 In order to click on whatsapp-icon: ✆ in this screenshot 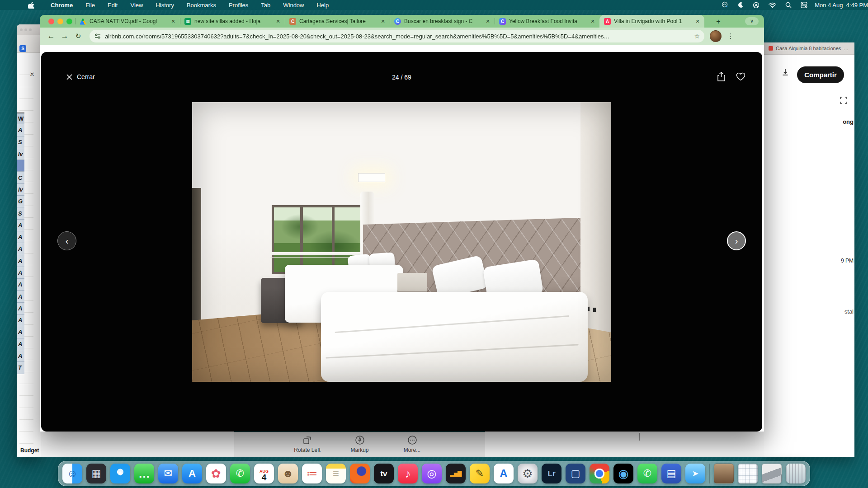, I will do `click(647, 474)`.